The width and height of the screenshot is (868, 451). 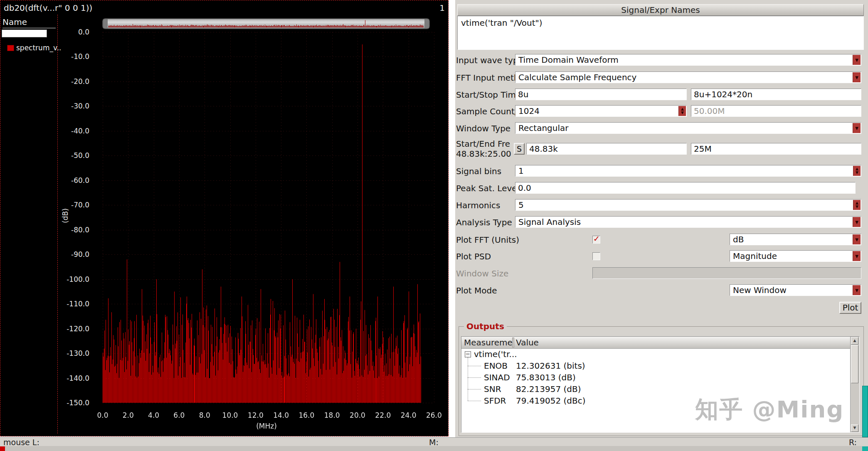 I want to click on outputs-scrollbar: ▲ ▼, so click(x=855, y=384).